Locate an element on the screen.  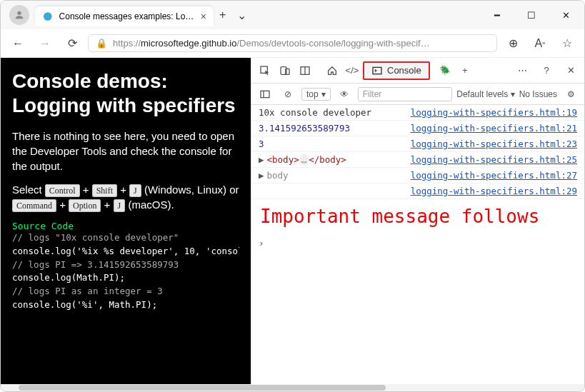
back-button: ← is located at coordinates (18, 44).